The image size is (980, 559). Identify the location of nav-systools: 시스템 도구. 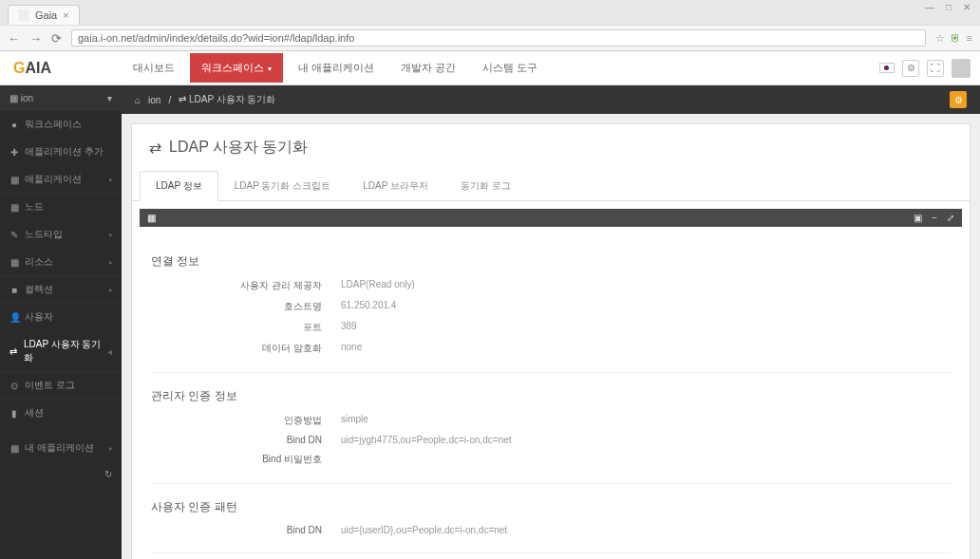
(510, 68).